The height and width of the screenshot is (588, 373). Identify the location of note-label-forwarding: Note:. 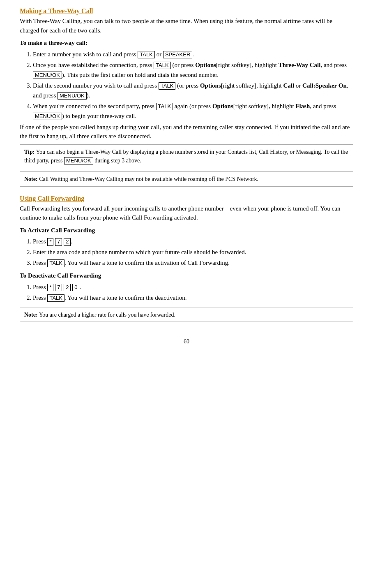
(31, 315).